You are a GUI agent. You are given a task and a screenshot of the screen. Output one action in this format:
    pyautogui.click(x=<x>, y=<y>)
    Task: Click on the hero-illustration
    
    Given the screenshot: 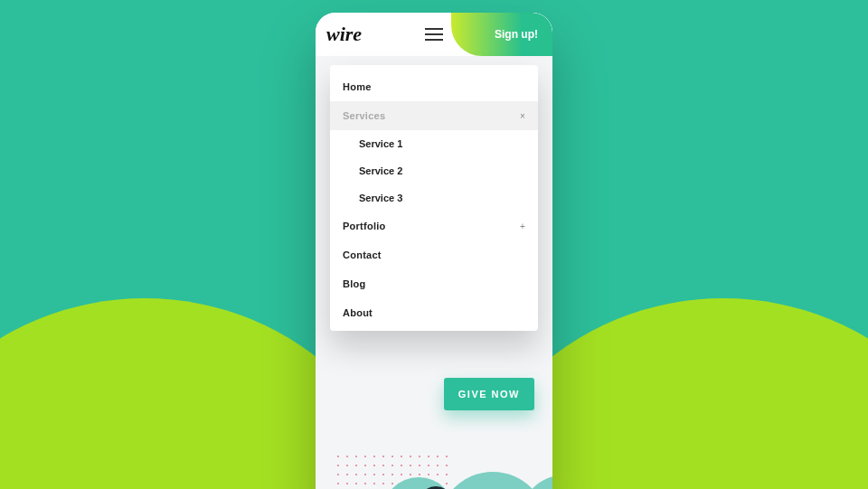 What is the action you would take?
    pyautogui.click(x=434, y=475)
    